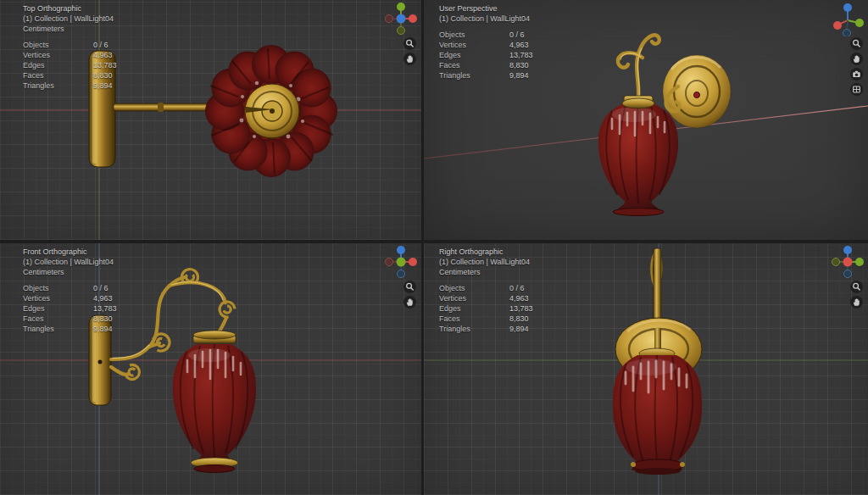  What do you see at coordinates (856, 75) in the screenshot?
I see `camera-icon` at bounding box center [856, 75].